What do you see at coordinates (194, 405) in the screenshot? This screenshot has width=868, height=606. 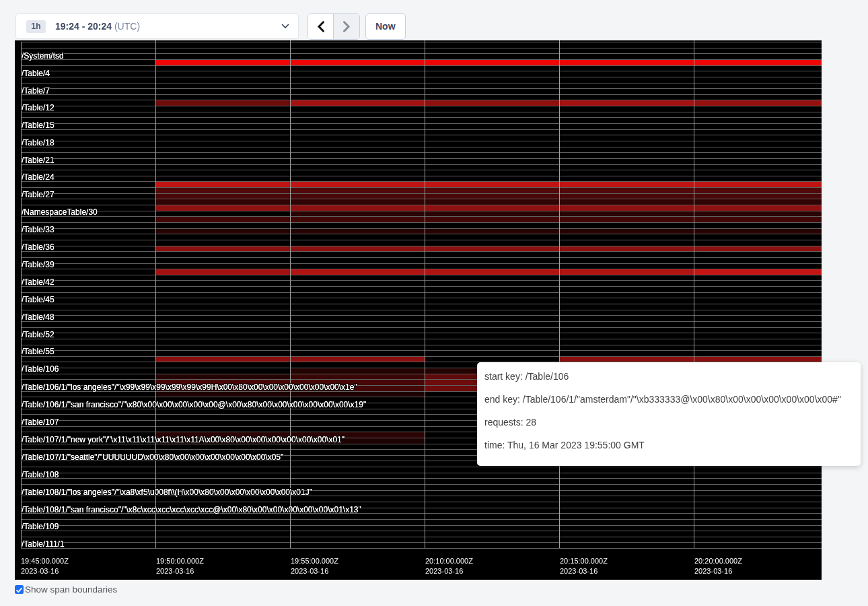 I see `svg-text:/Table/106/1/"san francisco"/": /Table/106/1/"san francisco"/"\x80\x00\x…` at bounding box center [194, 405].